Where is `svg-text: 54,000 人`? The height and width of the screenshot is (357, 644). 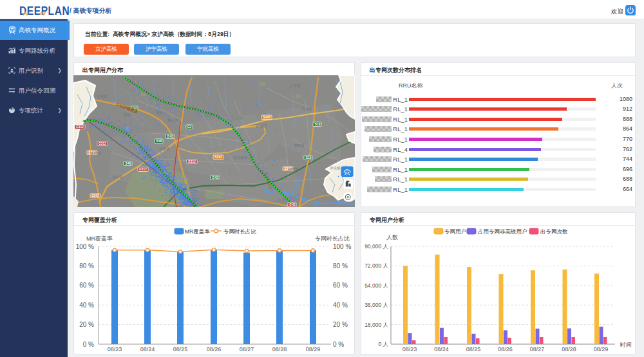 svg-text: 54,000 人 is located at coordinates (376, 286).